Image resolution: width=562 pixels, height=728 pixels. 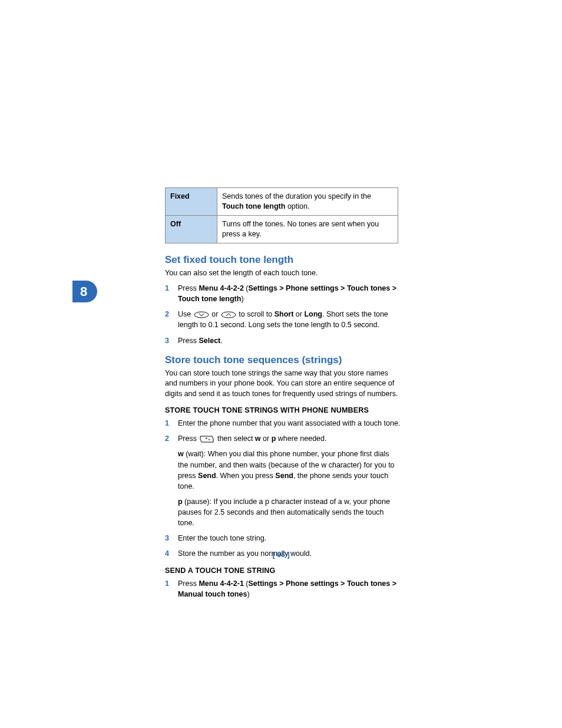 What do you see at coordinates (283, 341) in the screenshot?
I see `step-item: 3 Press Select.` at bounding box center [283, 341].